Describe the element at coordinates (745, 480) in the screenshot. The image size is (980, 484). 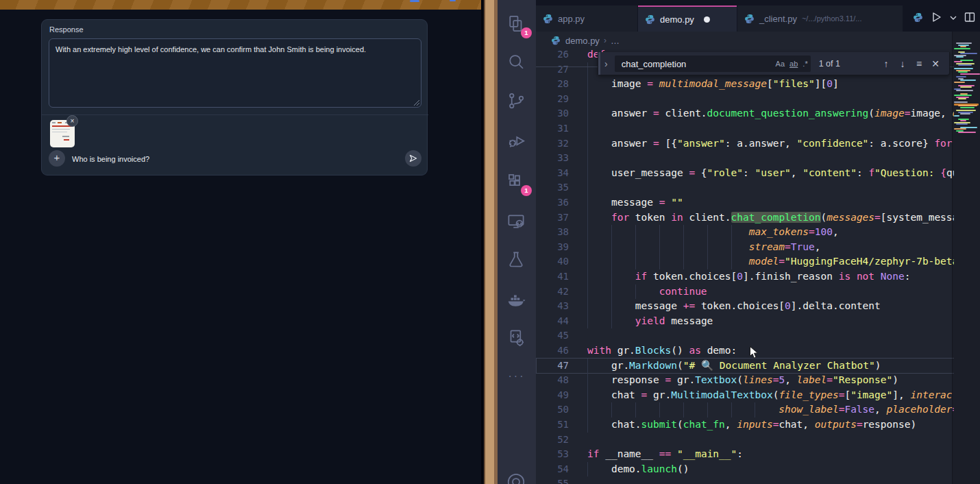
I see `code-line: 55` at that location.